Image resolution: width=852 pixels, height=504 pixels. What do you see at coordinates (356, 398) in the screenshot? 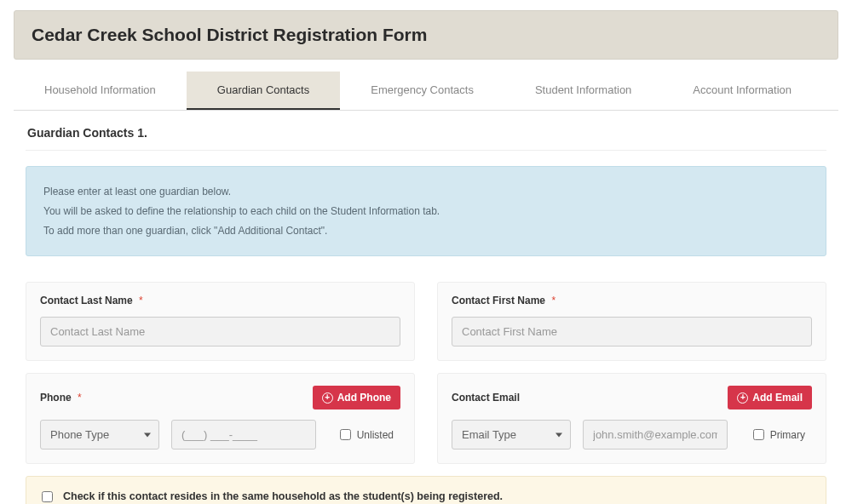
I see `add-phone-button: + Add Phone` at bounding box center [356, 398].